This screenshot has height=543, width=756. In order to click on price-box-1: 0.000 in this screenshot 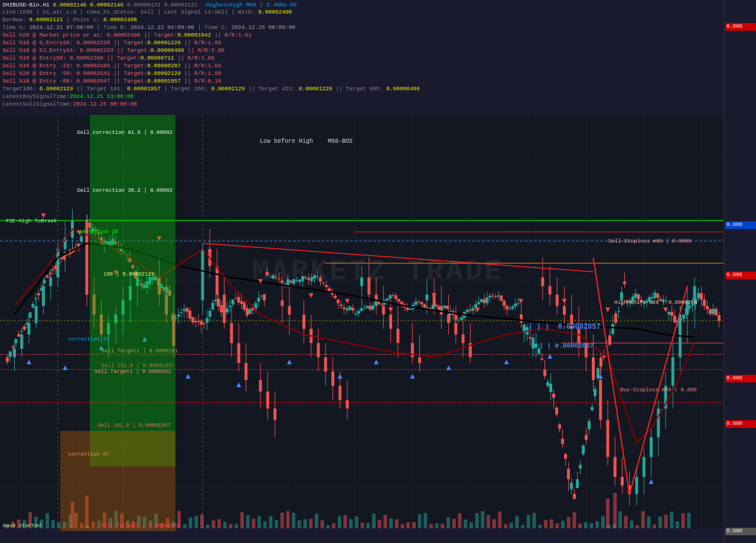, I will do `click(741, 27)`.